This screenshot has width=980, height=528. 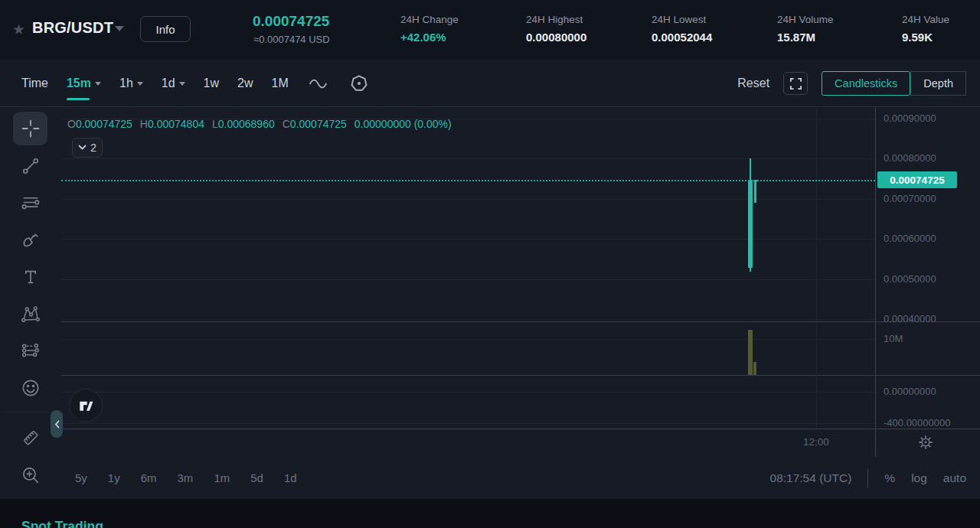 What do you see at coordinates (955, 478) in the screenshot?
I see `scale-auto: auto` at bounding box center [955, 478].